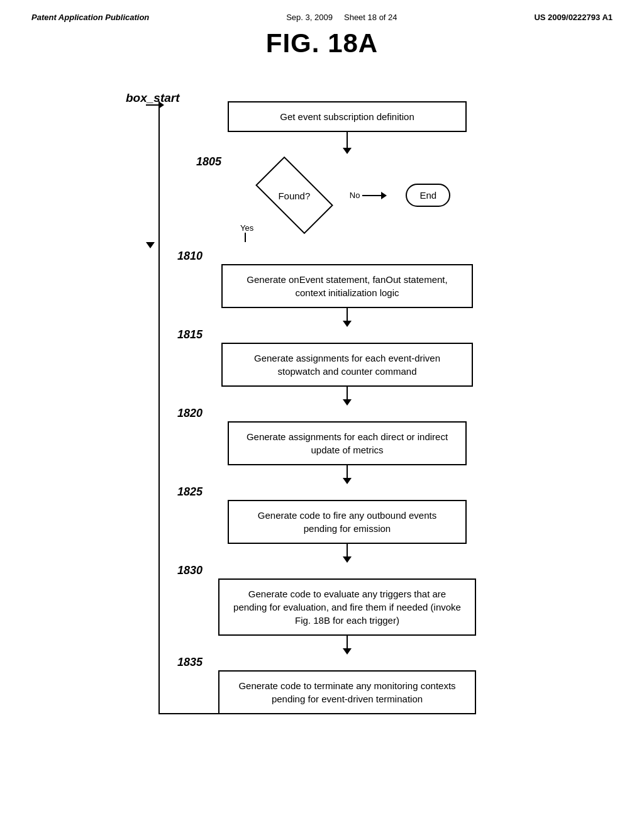  What do you see at coordinates (190, 414) in the screenshot?
I see `label-1820: 1820` at bounding box center [190, 414].